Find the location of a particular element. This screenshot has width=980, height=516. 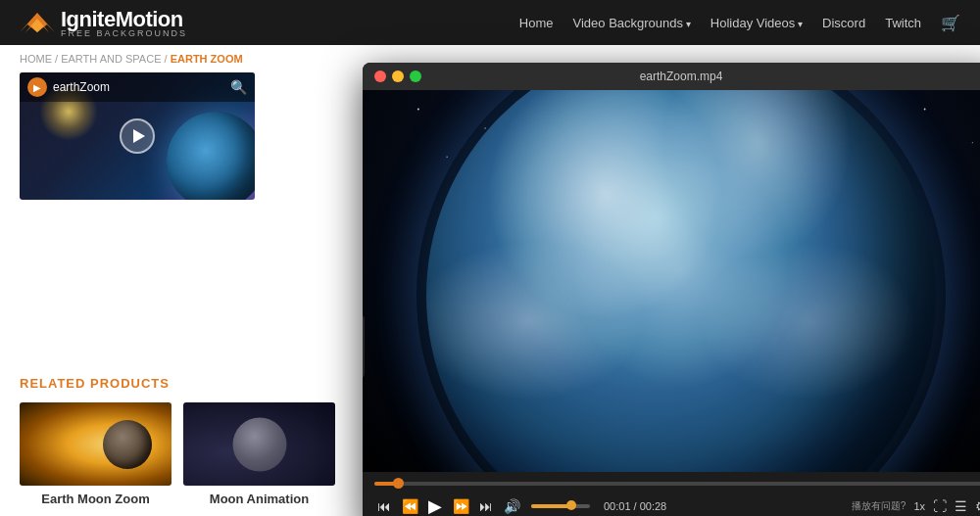

header: IgniteMotion FREE BACKGROUNDS Home Video… is located at coordinates (490, 23).